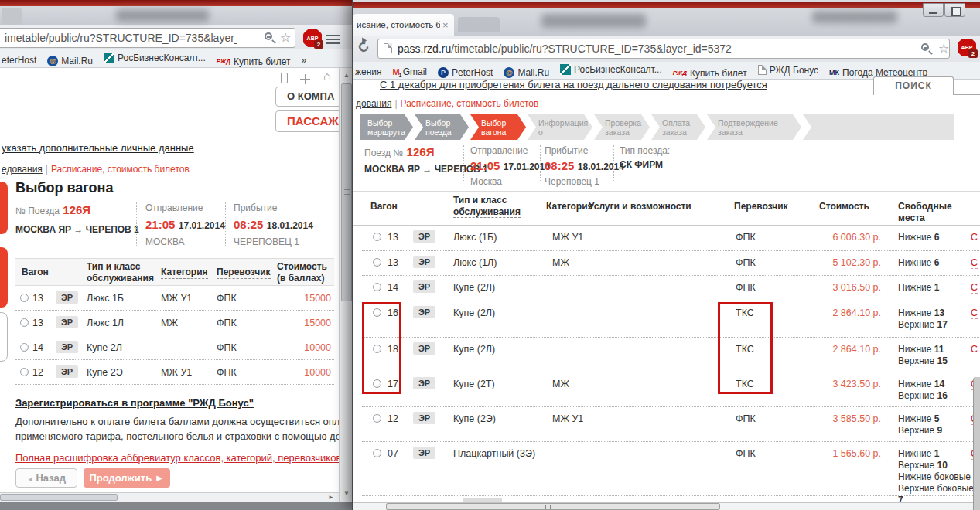 This screenshot has width=980, height=510. What do you see at coordinates (919, 238) in the screenshot?
I see `free-seats: Нижние 6` at bounding box center [919, 238].